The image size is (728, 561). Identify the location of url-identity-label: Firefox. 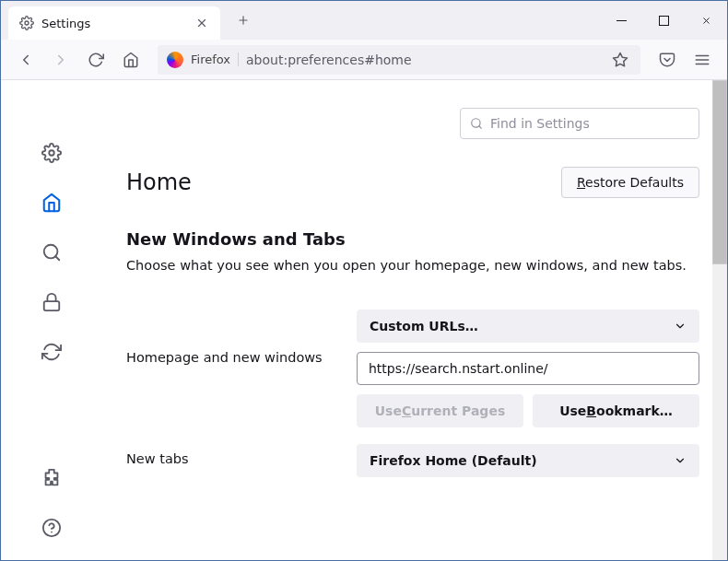
(215, 59).